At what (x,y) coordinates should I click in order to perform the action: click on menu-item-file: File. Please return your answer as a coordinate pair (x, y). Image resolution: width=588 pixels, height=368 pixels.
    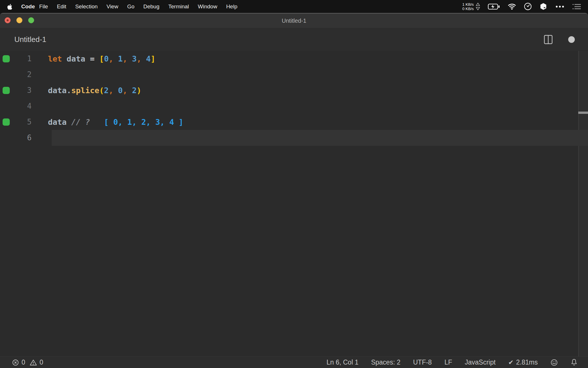
    Looking at the image, I should click on (44, 7).